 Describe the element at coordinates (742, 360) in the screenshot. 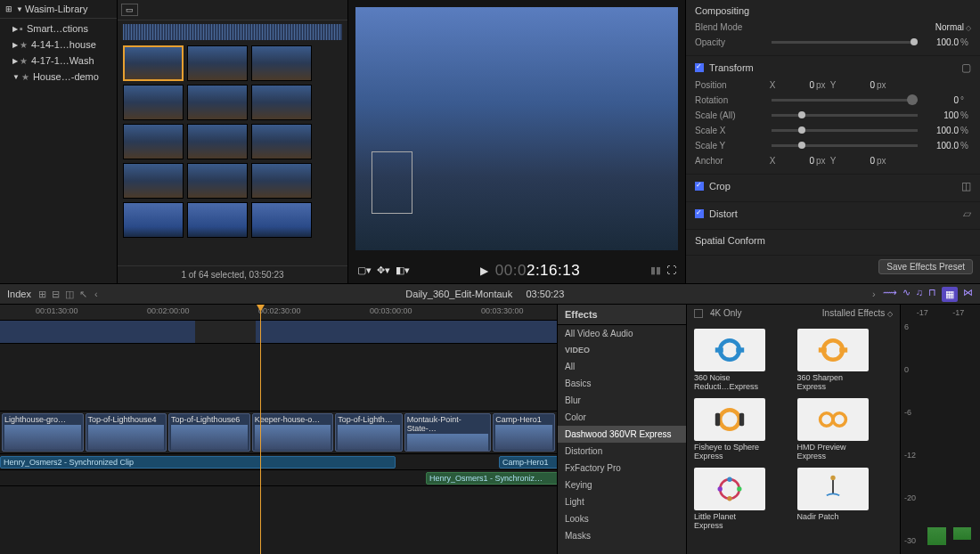

I see `effect-item: 360 Noise Reducti…Express` at that location.